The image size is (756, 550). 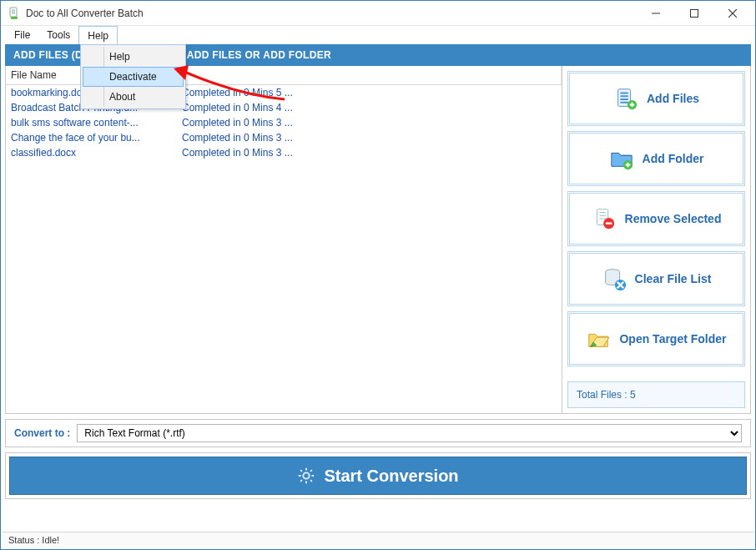 I want to click on cell-status: Completed in 0 Mins 5 ..., so click(x=369, y=93).